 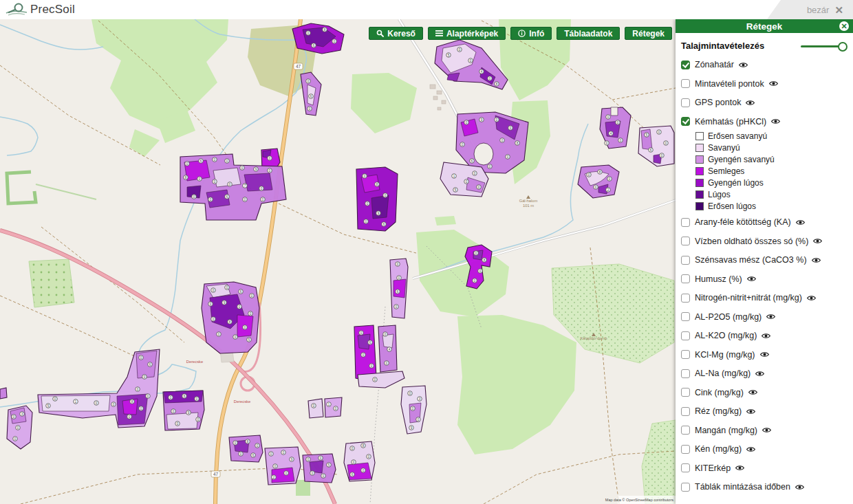 I want to click on sample-marker-label: 3, so click(x=420, y=399).